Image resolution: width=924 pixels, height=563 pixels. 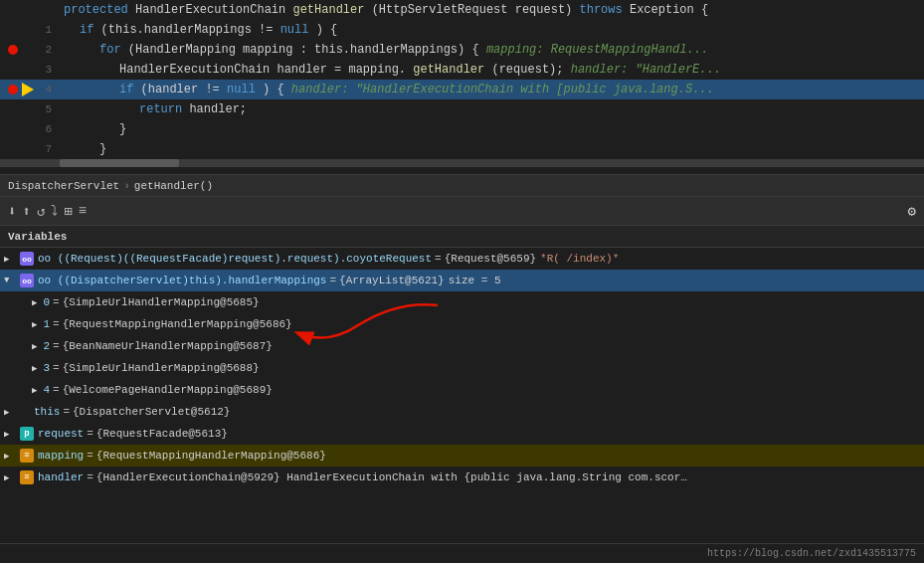 What do you see at coordinates (56, 302) in the screenshot?
I see `eq-idx0: =` at bounding box center [56, 302].